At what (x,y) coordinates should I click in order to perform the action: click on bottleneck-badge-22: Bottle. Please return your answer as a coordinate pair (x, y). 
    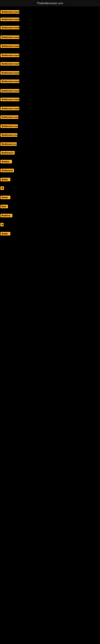
    Looking at the image, I should click on (5, 198).